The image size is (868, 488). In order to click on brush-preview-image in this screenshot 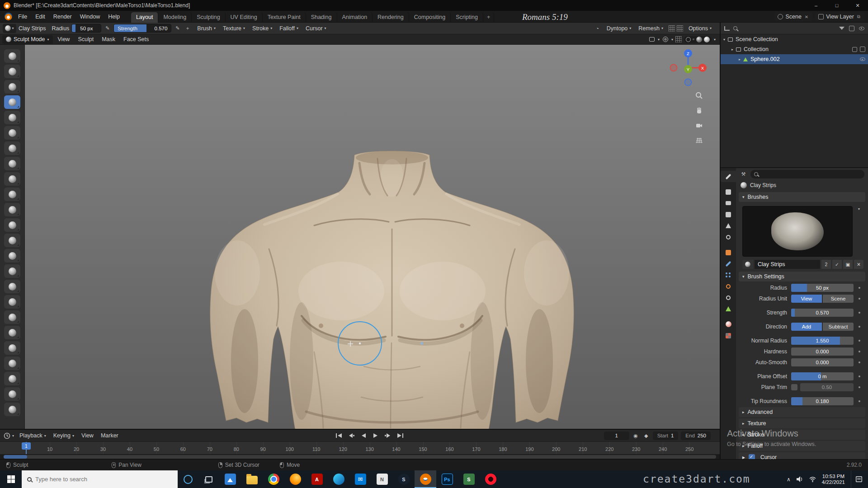, I will do `click(797, 231)`.